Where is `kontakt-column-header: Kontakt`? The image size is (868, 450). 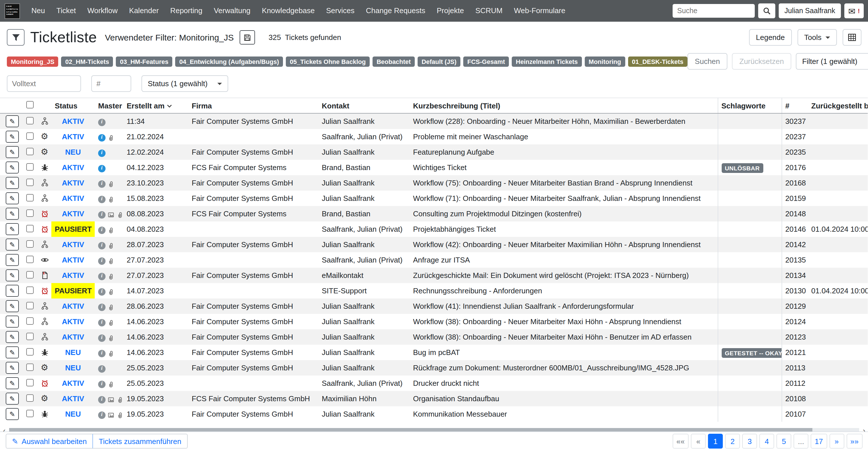
kontakt-column-header: Kontakt is located at coordinates (364, 106).